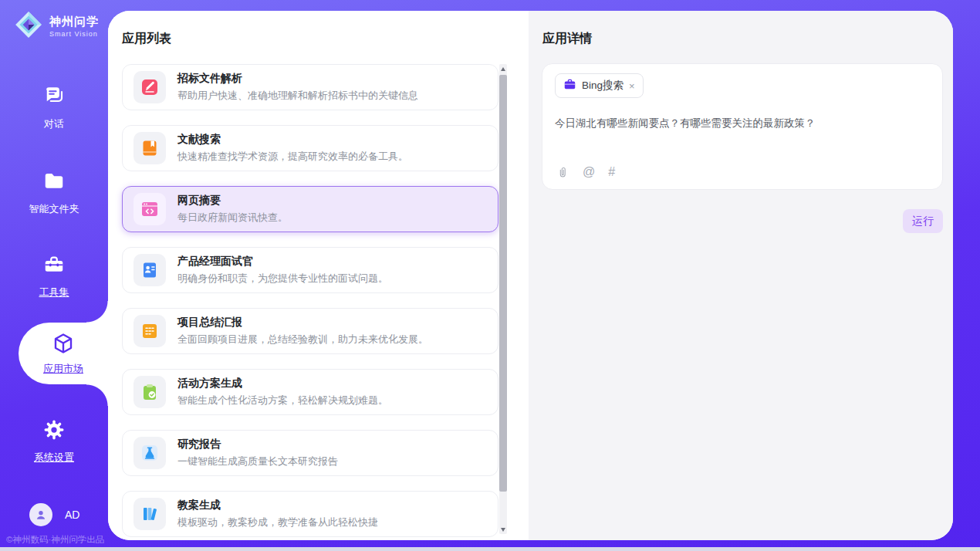  What do you see at coordinates (147, 39) in the screenshot?
I see `app-list-title: 应用列表` at bounding box center [147, 39].